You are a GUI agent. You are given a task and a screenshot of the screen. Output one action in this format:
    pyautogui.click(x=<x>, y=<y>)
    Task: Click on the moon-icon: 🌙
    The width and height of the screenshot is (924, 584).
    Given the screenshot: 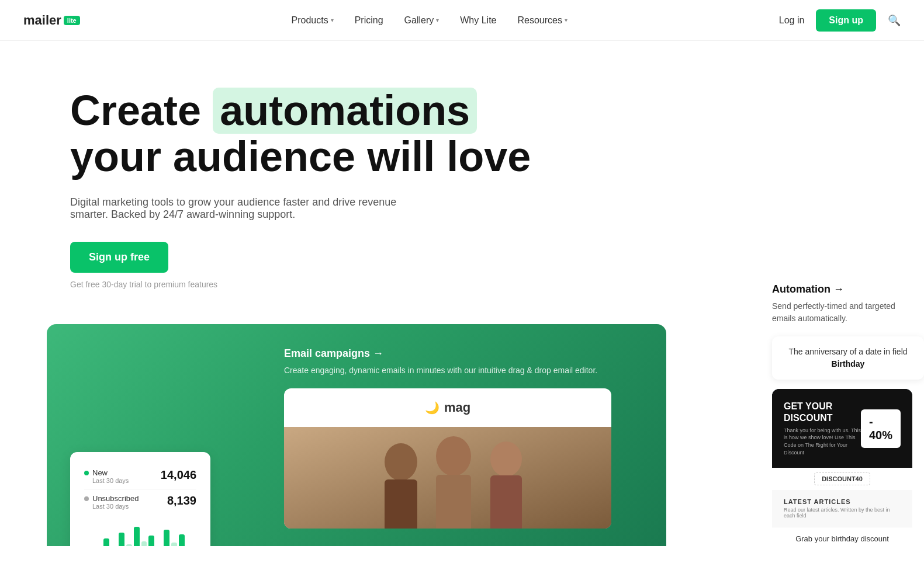 What is the action you would take?
    pyautogui.click(x=432, y=408)
    